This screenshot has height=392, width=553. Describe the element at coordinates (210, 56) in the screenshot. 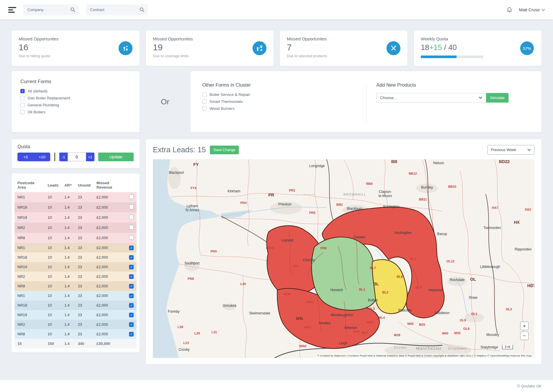

I see `card-subtitle: Due to coverage limits` at that location.